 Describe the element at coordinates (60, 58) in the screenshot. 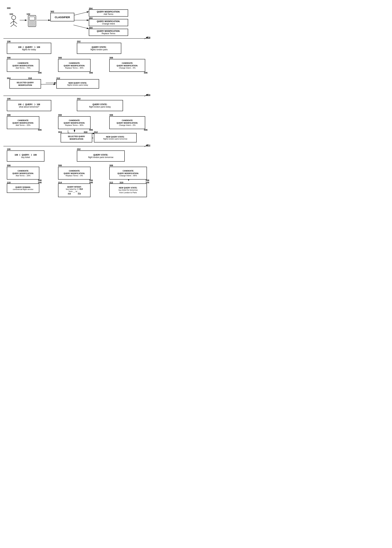

I see `label-308-c2-s318: 308` at that location.